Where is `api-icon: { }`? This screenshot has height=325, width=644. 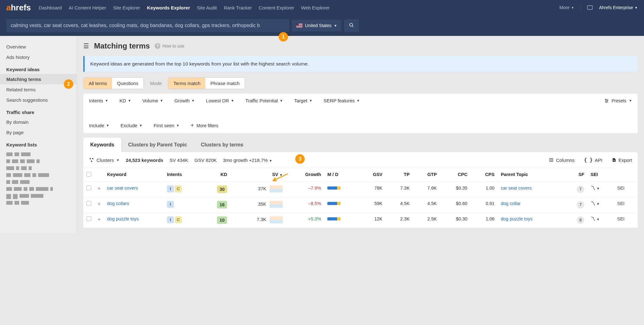 api-icon: { } is located at coordinates (588, 160).